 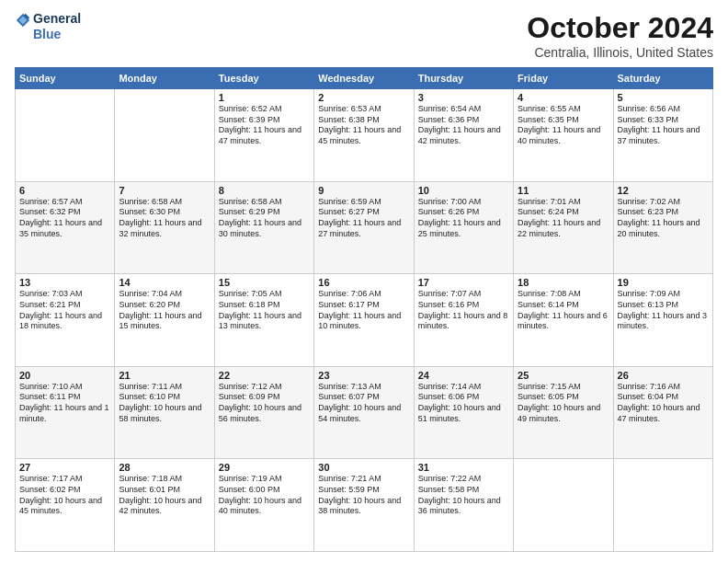 What do you see at coordinates (64, 305) in the screenshot?
I see `day-info: Sunset: 6:21 PM` at bounding box center [64, 305].